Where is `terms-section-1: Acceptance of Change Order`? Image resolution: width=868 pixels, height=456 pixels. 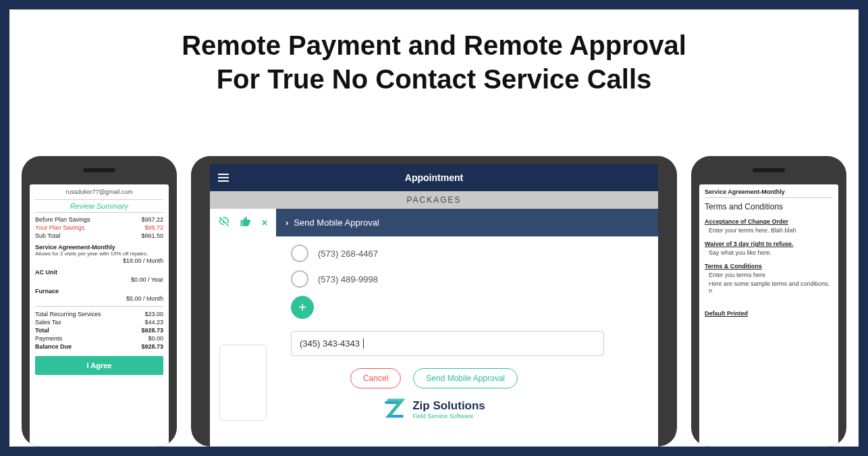 terms-section-1: Acceptance of Change Order is located at coordinates (769, 222).